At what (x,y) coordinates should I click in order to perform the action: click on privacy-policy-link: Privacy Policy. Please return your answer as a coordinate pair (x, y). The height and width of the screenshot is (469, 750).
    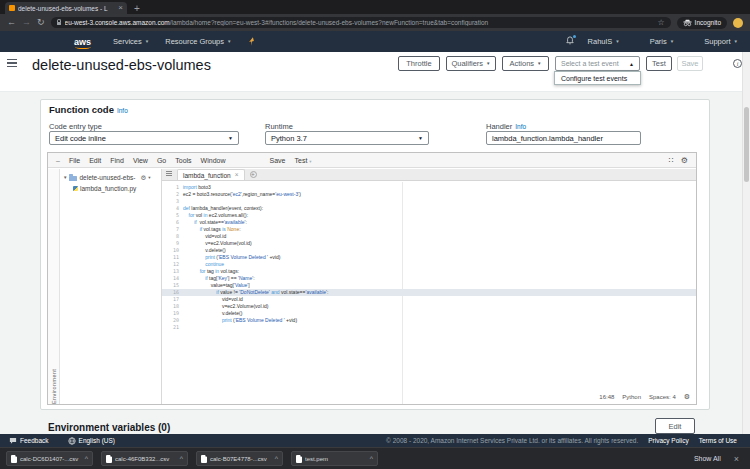
    Looking at the image, I should click on (668, 440).